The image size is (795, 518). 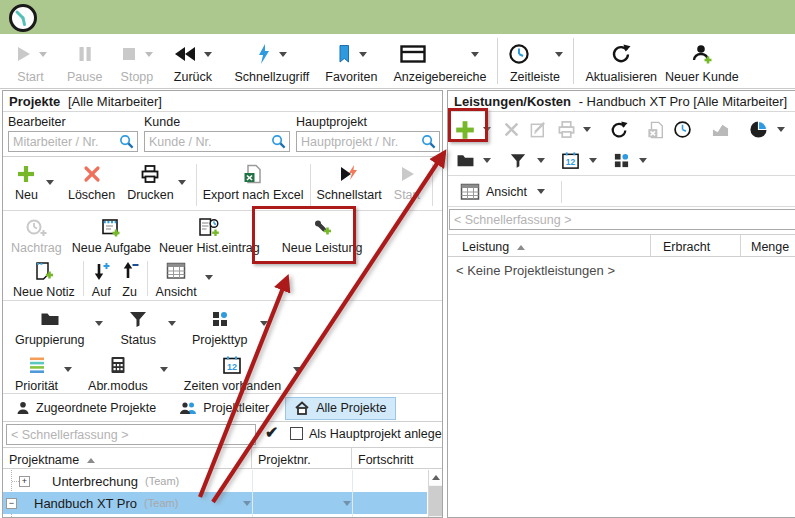 I want to click on grouping-folder-button, so click(x=466, y=160).